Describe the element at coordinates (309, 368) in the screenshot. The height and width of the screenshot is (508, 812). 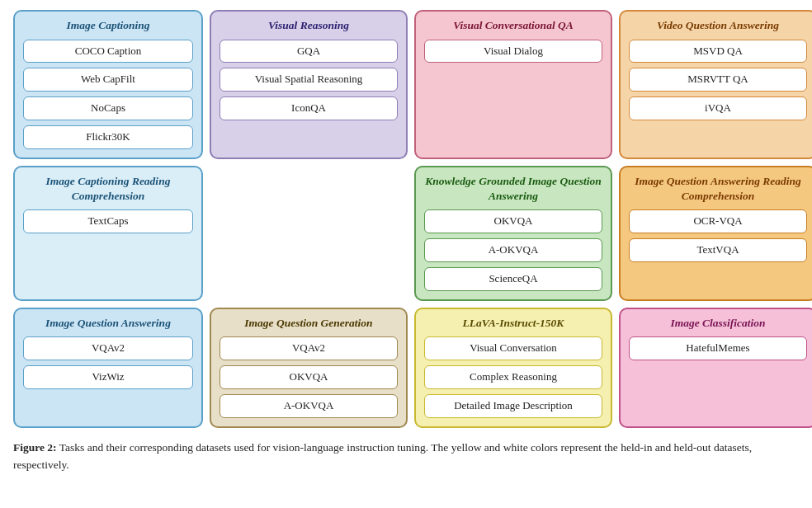
I see `image-question-generation-box: Image Question Generation VQAv2 OKVQA A-…` at that location.